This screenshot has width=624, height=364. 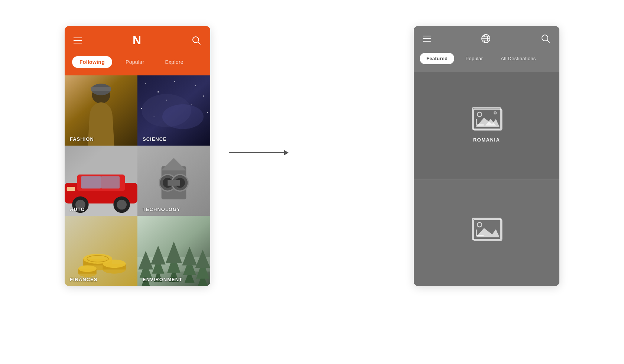 I want to click on tab-popular-left: Popular, so click(x=135, y=62).